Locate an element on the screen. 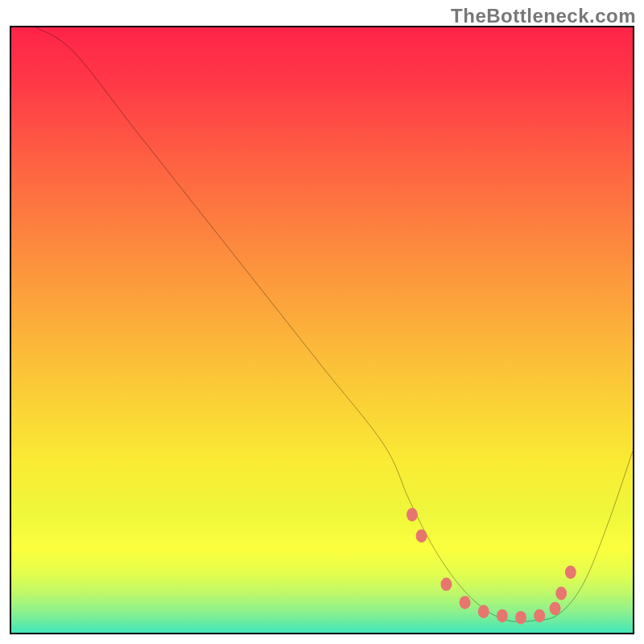 The width and height of the screenshot is (644, 644). trough-markers-group is located at coordinates (491, 566).